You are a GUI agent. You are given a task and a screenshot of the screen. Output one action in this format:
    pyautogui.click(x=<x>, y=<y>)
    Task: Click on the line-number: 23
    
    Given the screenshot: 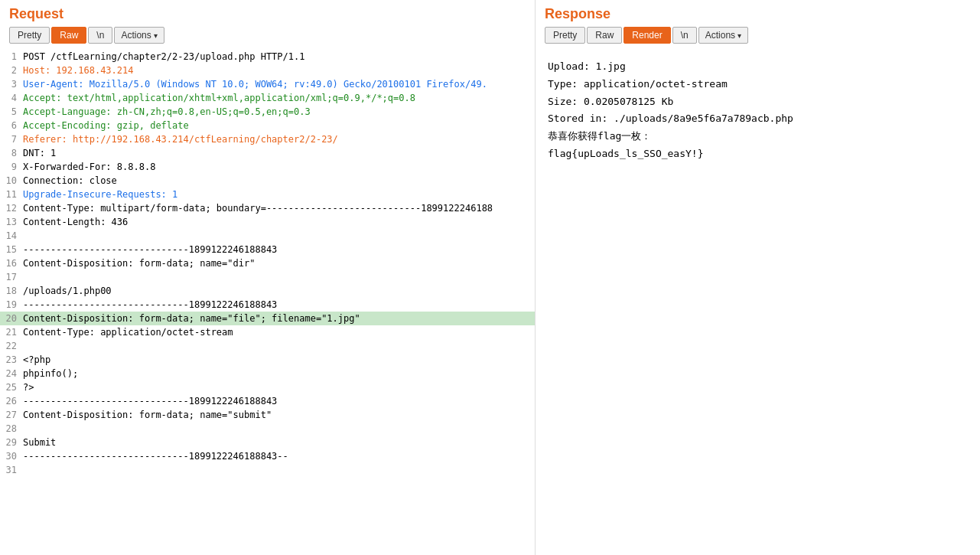 What is the action you would take?
    pyautogui.click(x=11, y=360)
    